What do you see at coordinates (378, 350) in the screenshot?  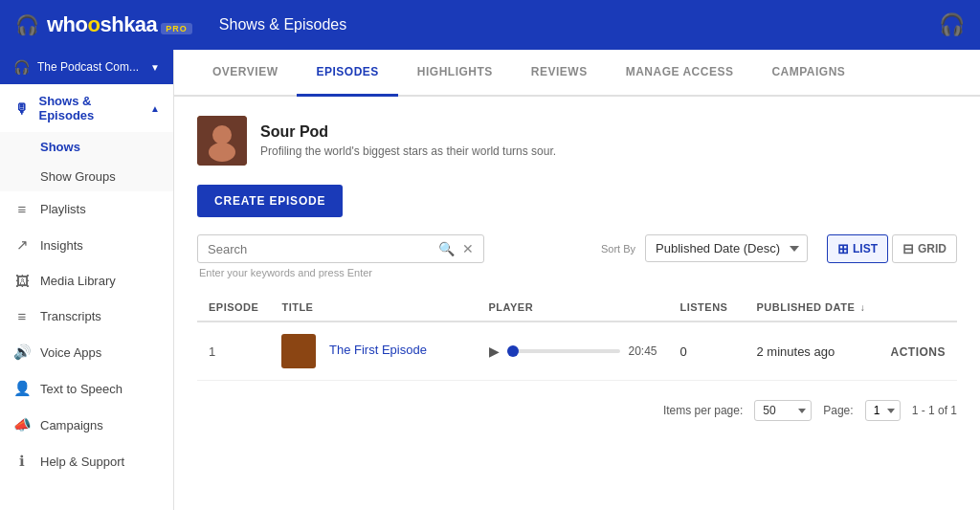 I see `episode-title-link: The First Episode` at bounding box center [378, 350].